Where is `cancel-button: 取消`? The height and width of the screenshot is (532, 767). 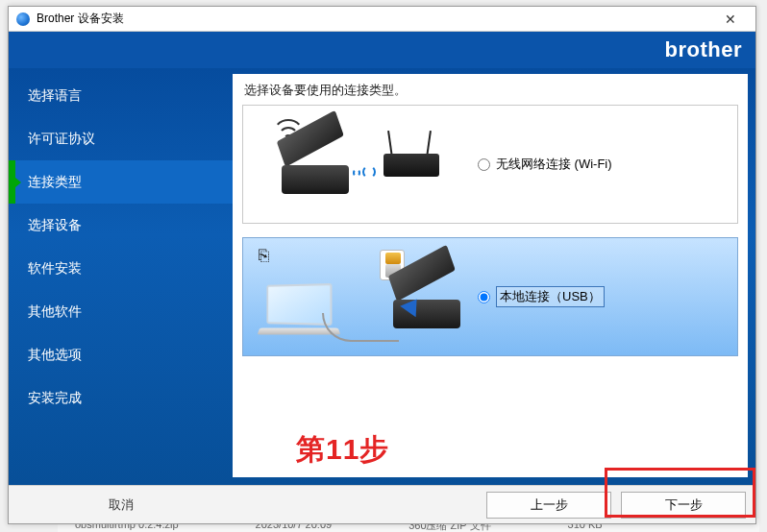 cancel-button: 取消 is located at coordinates (121, 505).